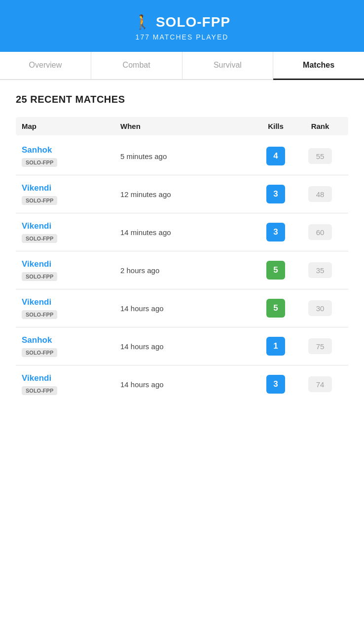  I want to click on table-row: Vikendi SOLO-FPP 12 minutes ago 3 48, so click(182, 195).